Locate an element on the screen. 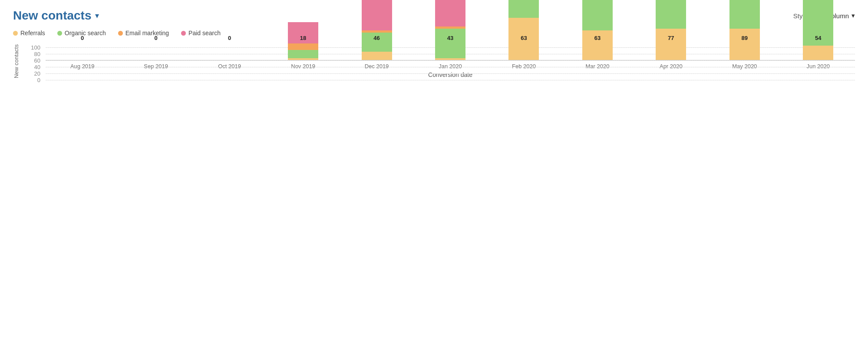 The width and height of the screenshot is (868, 338). y-tick-label: 20 is located at coordinates (32, 74).